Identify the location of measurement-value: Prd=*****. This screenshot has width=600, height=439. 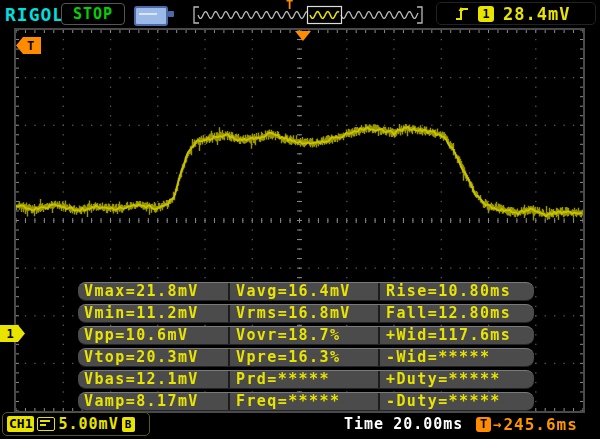
(303, 380).